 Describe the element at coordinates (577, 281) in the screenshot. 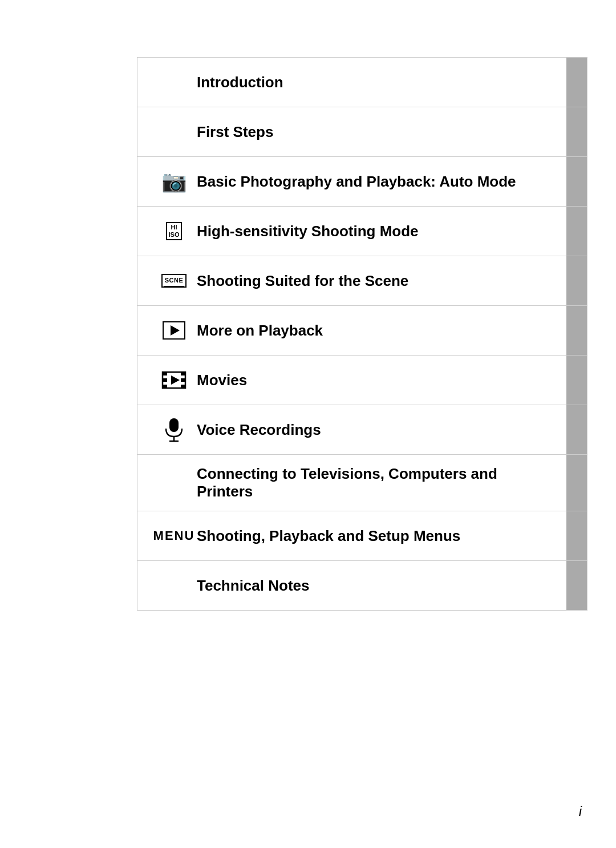

I see `tab-scene-shooting` at that location.